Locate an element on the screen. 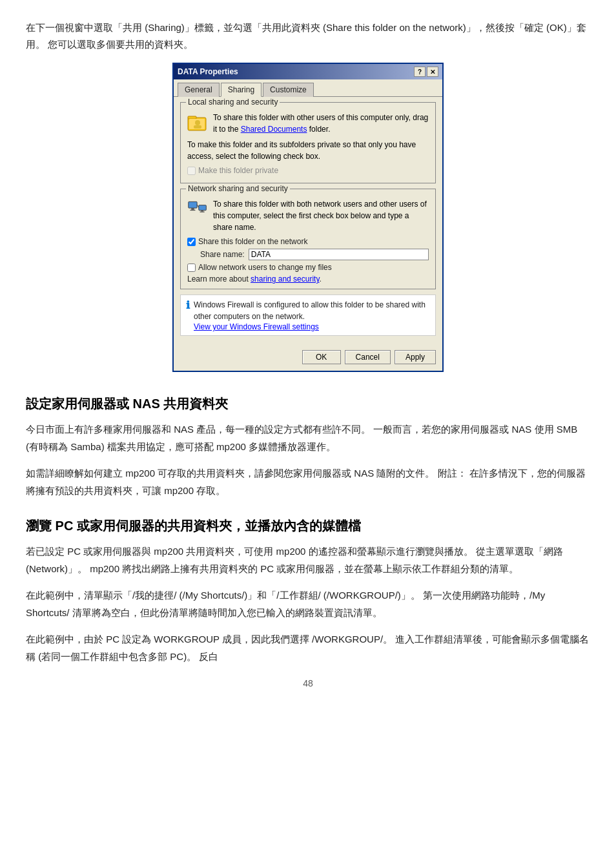 The width and height of the screenshot is (616, 868). page-number: 48 is located at coordinates (308, 683).